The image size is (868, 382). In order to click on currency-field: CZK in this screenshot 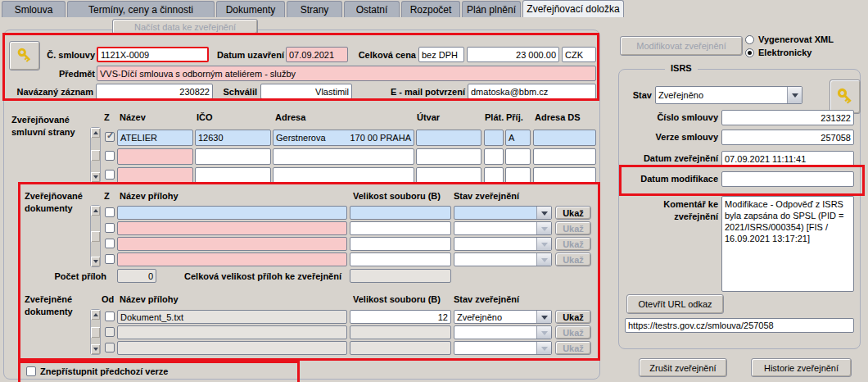, I will do `click(579, 54)`.